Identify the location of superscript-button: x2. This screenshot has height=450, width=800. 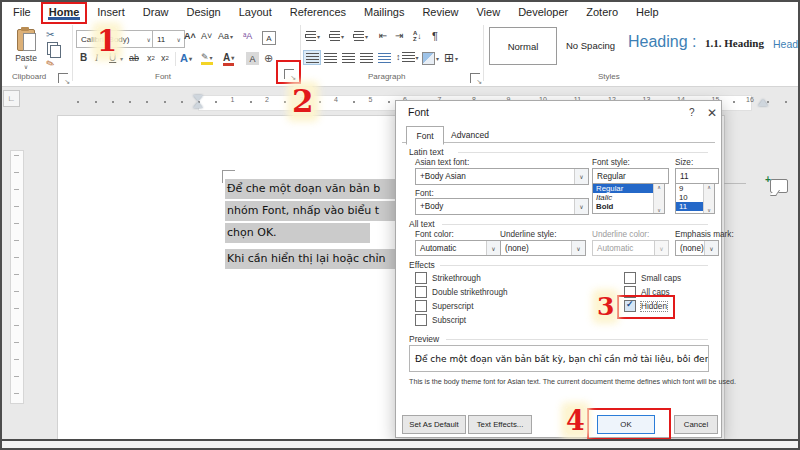
(165, 58).